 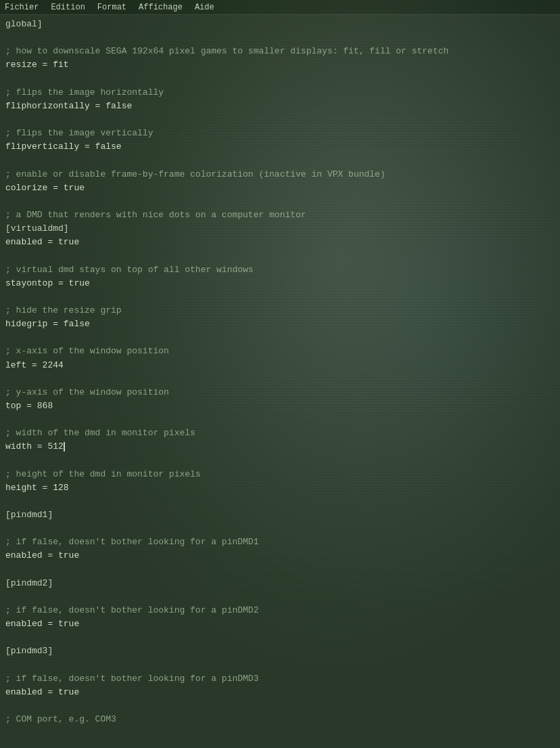 What do you see at coordinates (112, 7) in the screenshot?
I see `menu-format: Format` at bounding box center [112, 7].